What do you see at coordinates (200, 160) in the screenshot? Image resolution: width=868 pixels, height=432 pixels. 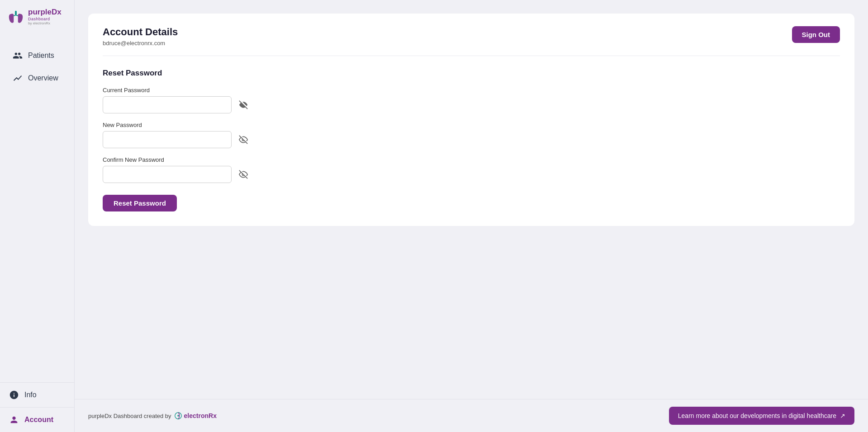 I see `confirm-password-label: Confirm New Password` at bounding box center [200, 160].